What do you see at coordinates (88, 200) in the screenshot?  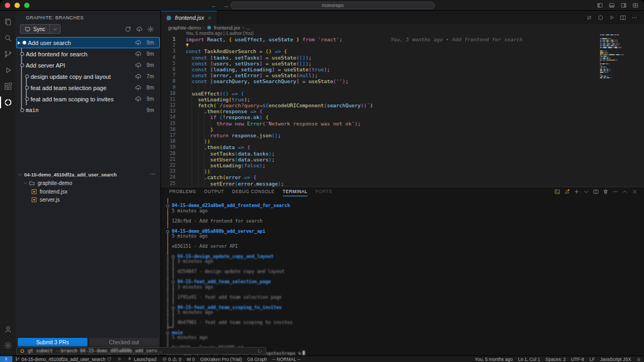 I see `file-tree-item-server-js: server.js` at bounding box center [88, 200].